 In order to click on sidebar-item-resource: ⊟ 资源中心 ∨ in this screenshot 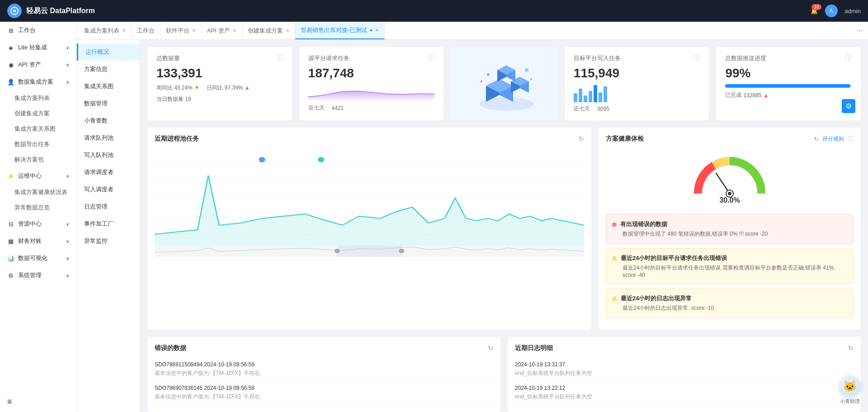, I will do `click(38, 224)`.